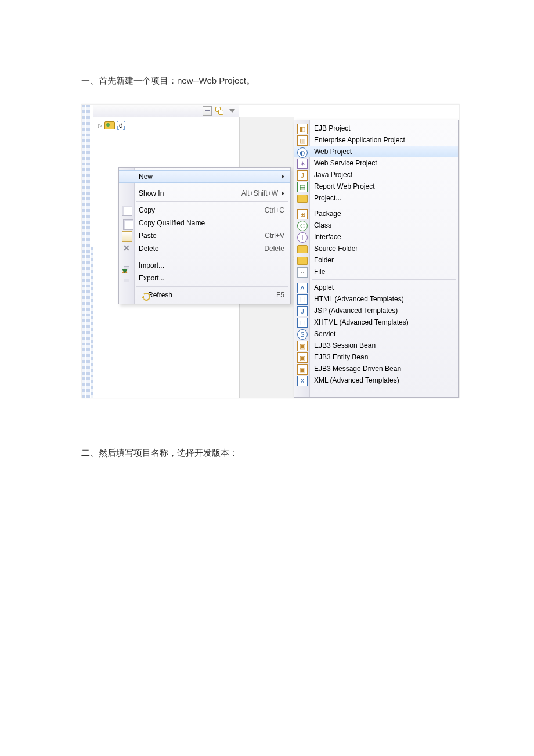 Image resolution: width=534 pixels, height=756 pixels. Describe the element at coordinates (376, 163) in the screenshot. I see `submenu-item-ws-project: ✶ Web Service Project` at that location.